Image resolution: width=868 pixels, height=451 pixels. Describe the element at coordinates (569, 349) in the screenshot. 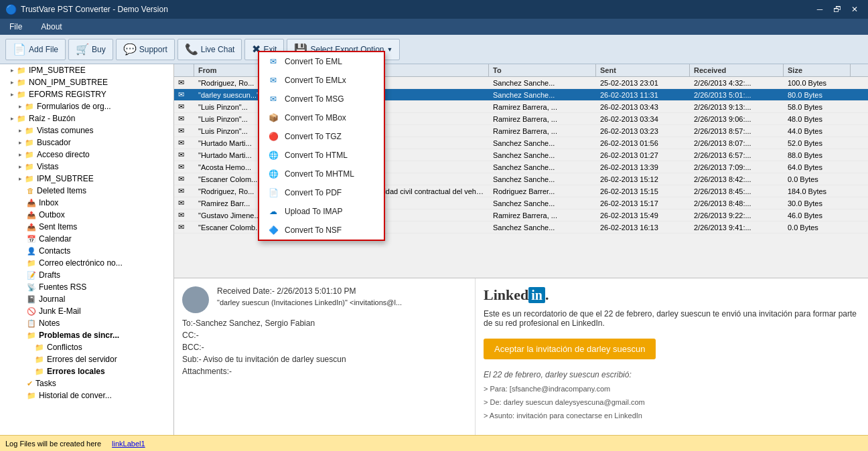

I see `linkedin-accept-button: Aceptar la invitación de darley suescun` at that location.